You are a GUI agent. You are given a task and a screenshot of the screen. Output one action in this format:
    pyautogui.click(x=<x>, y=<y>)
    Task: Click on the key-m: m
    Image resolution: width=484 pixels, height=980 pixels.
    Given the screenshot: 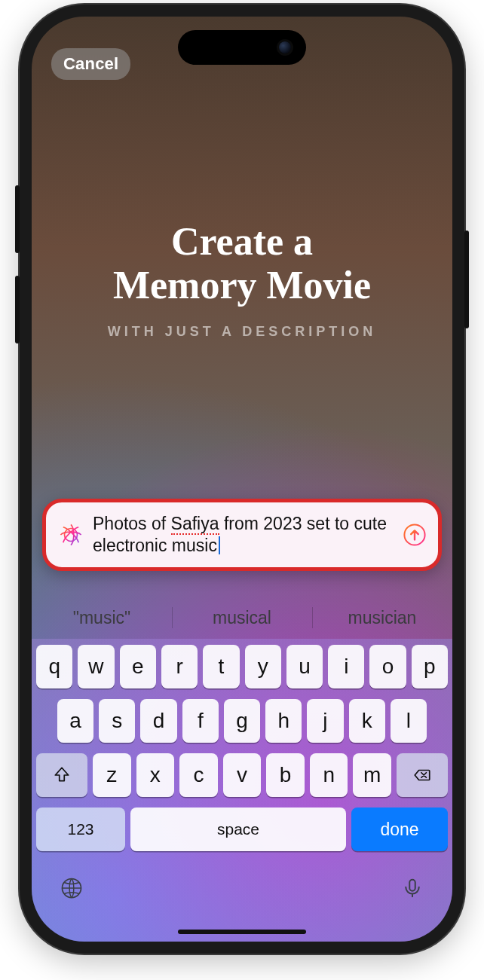 What is the action you would take?
    pyautogui.click(x=372, y=775)
    